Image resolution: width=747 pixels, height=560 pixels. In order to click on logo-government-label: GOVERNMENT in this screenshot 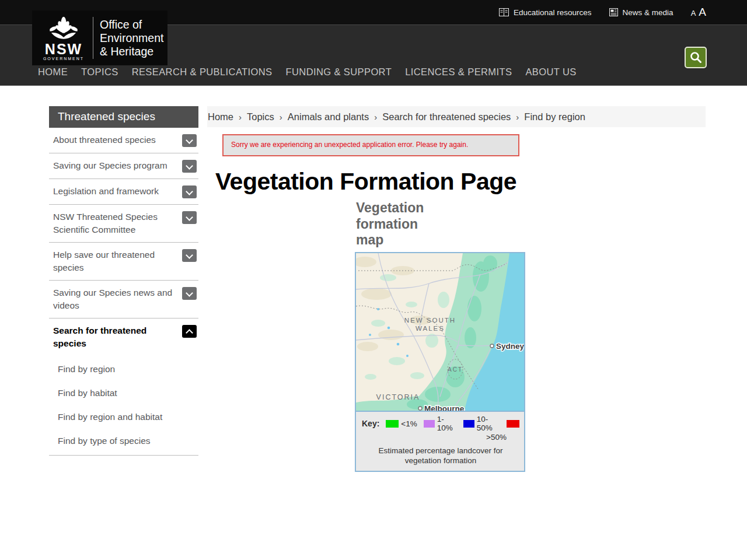, I will do `click(64, 58)`.